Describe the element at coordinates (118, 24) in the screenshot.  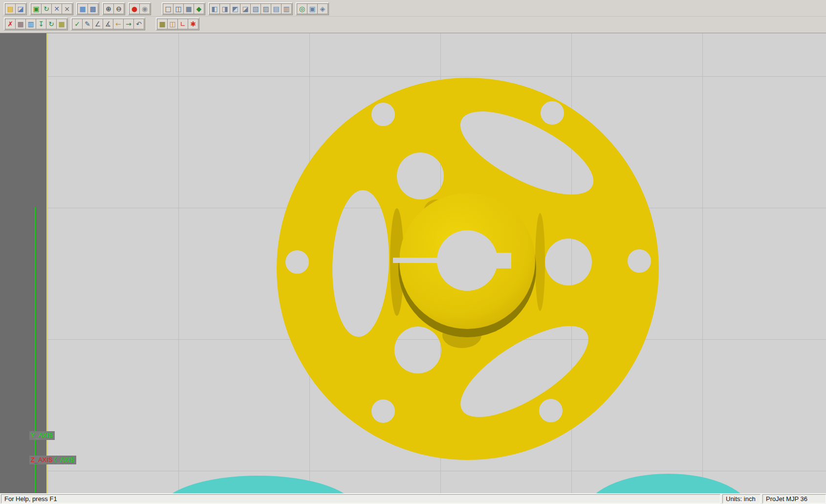
I see `step-previous-button: ←` at that location.